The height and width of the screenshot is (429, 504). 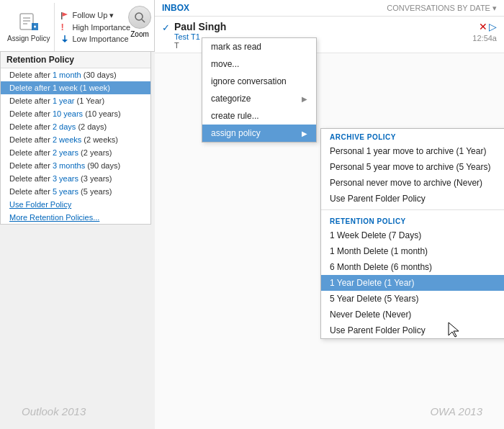 What do you see at coordinates (492, 27) in the screenshot?
I see `email-expand-icon: ▷` at bounding box center [492, 27].